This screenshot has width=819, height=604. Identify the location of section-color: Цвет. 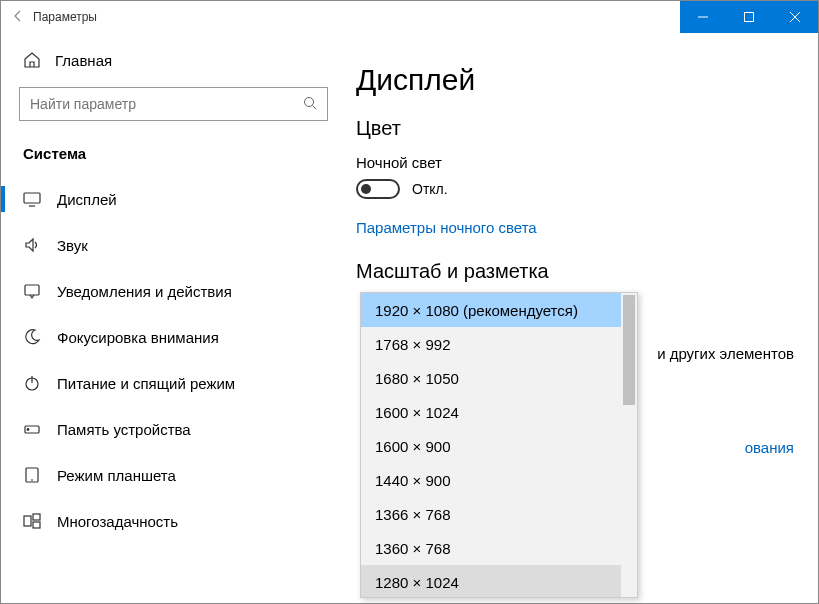
(575, 128).